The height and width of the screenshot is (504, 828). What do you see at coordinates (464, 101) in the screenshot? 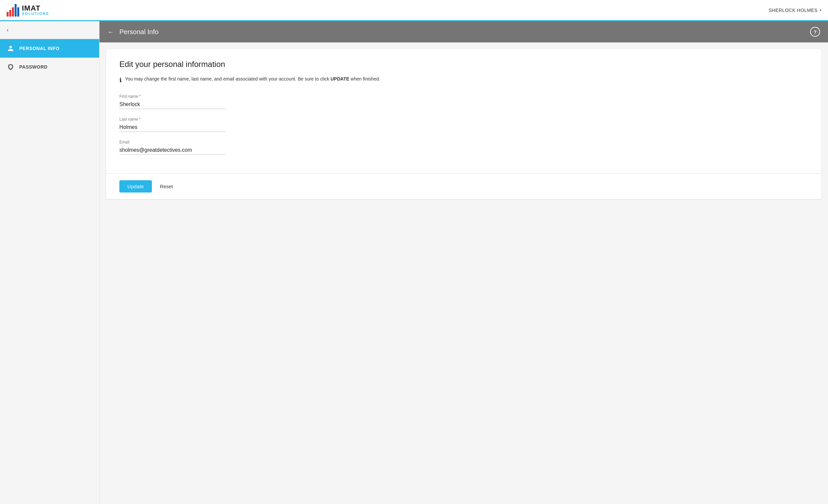
I see `first-name-group: First name *` at bounding box center [464, 101].